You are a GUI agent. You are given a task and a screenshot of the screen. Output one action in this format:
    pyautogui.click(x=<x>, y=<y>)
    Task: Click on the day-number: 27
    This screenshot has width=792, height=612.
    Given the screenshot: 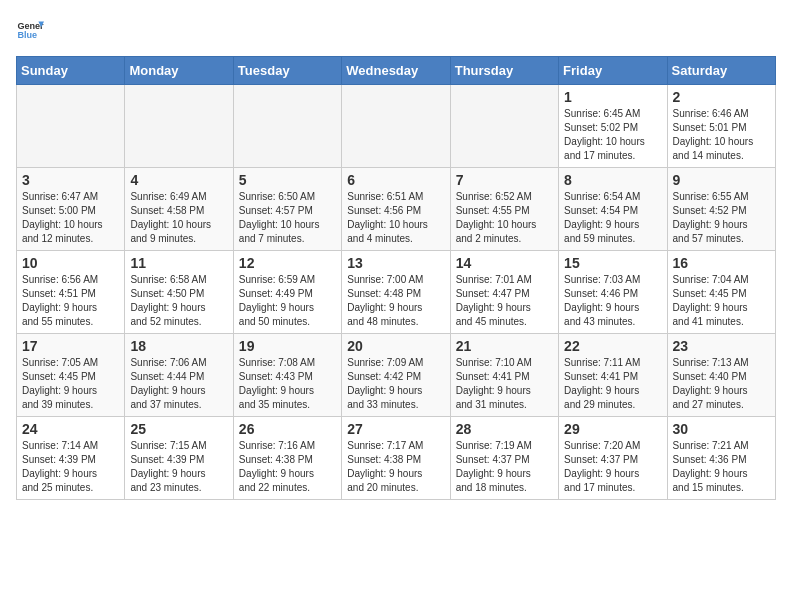 What is the action you would take?
    pyautogui.click(x=396, y=429)
    